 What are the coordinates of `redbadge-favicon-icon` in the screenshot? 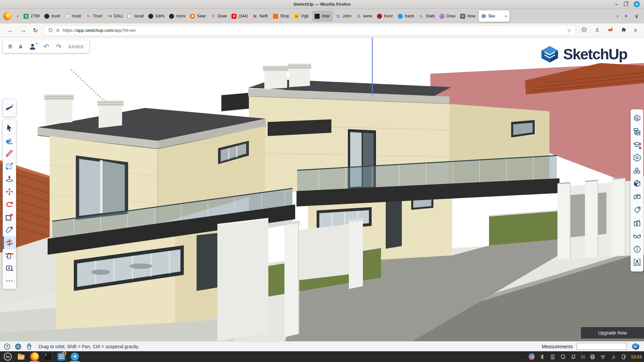 It's located at (380, 16).